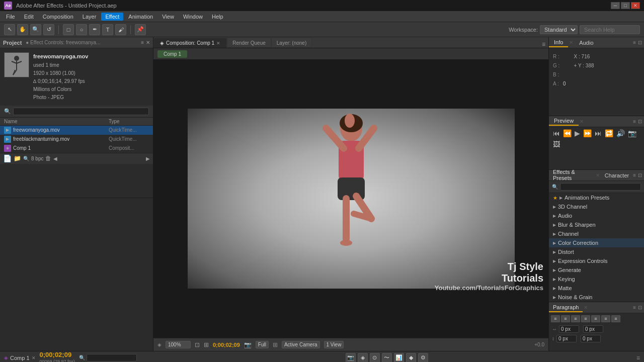 This screenshot has width=644, height=362. Describe the element at coordinates (617, 175) in the screenshot. I see `character-tab: Character` at that location.